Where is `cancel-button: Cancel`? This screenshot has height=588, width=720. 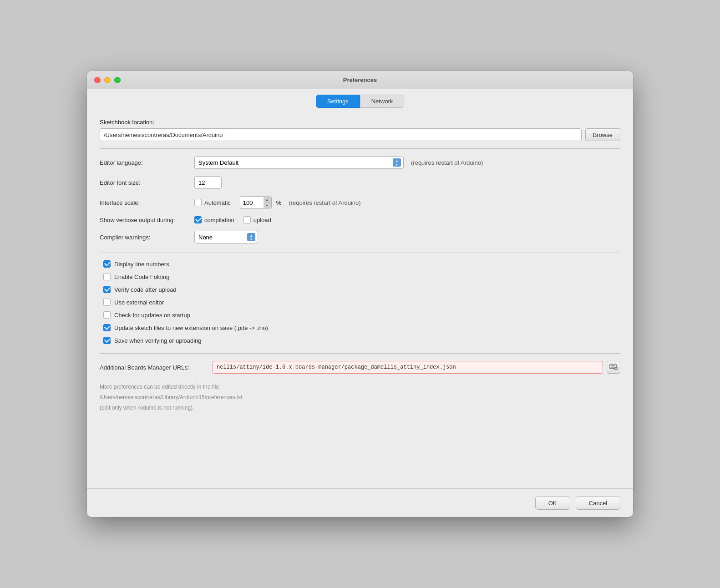 cancel-button: Cancel is located at coordinates (598, 503).